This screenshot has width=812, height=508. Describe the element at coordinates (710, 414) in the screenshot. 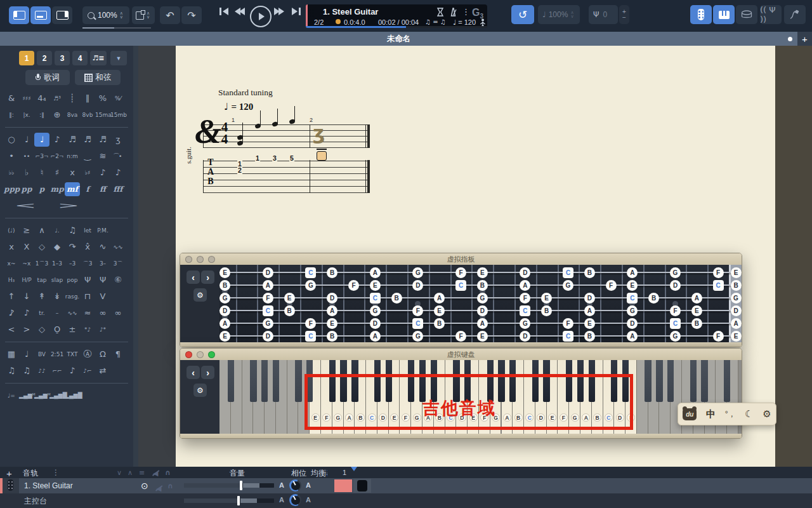

I see `ime-language-toggle: 中` at that location.